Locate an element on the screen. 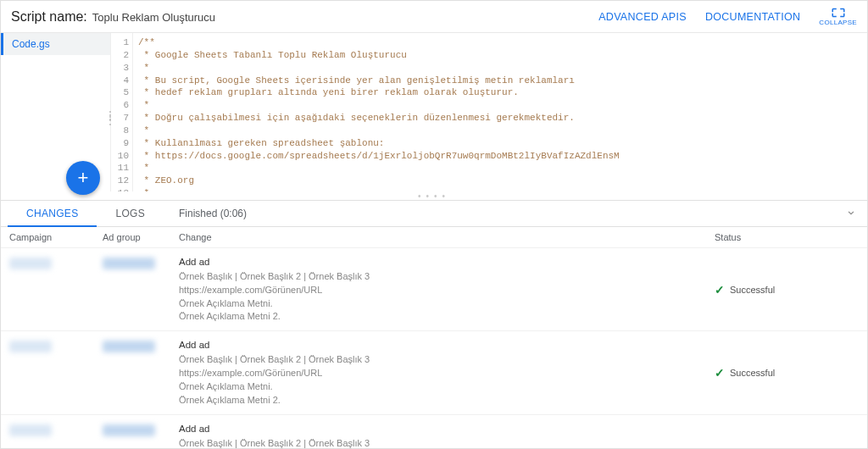 The width and height of the screenshot is (868, 449). col-header-adgroup: Ad group is located at coordinates (141, 237).